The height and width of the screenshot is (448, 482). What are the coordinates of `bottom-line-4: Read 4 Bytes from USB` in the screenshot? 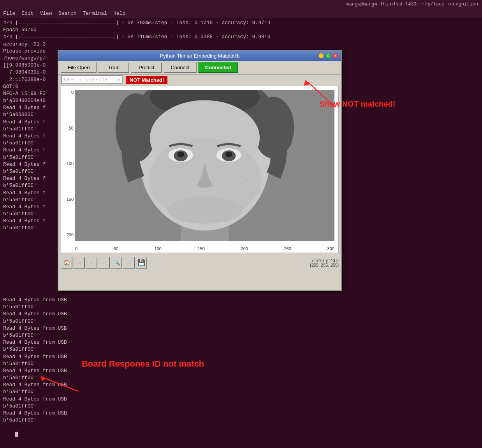 It's located at (241, 329).